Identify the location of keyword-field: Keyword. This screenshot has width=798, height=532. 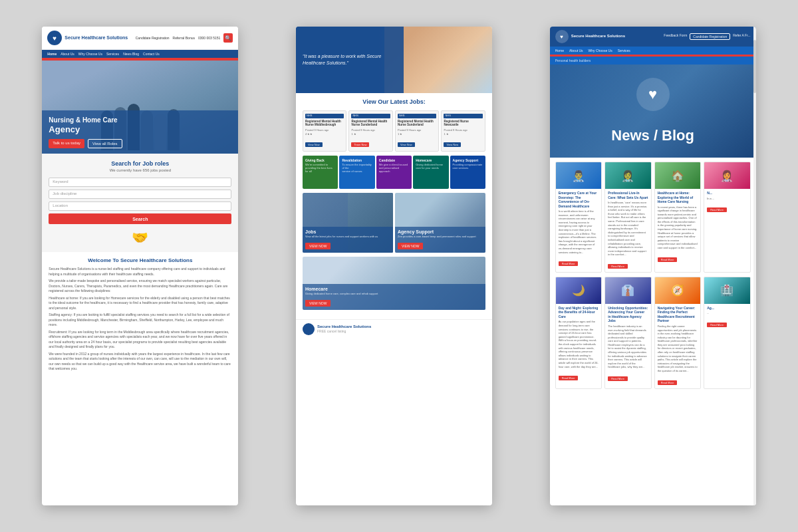
(140, 182).